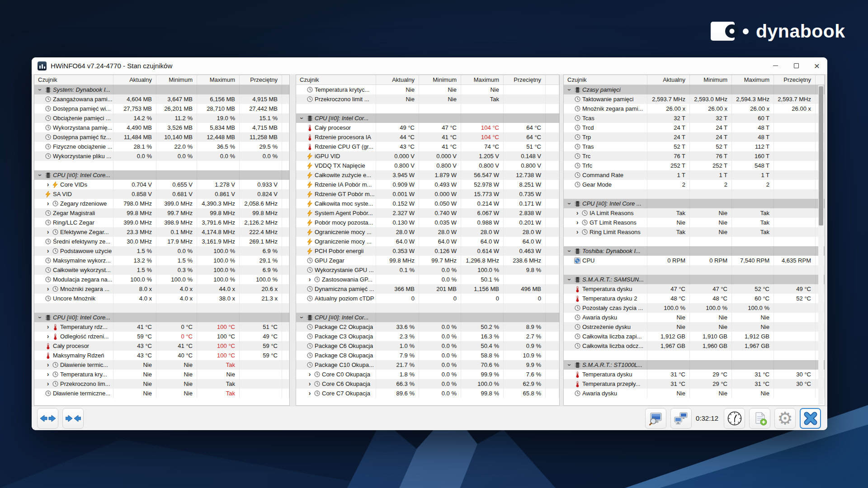 The height and width of the screenshot is (488, 868). Describe the element at coordinates (398, 80) in the screenshot. I see `column-header-aktualny: Aktualny` at that location.